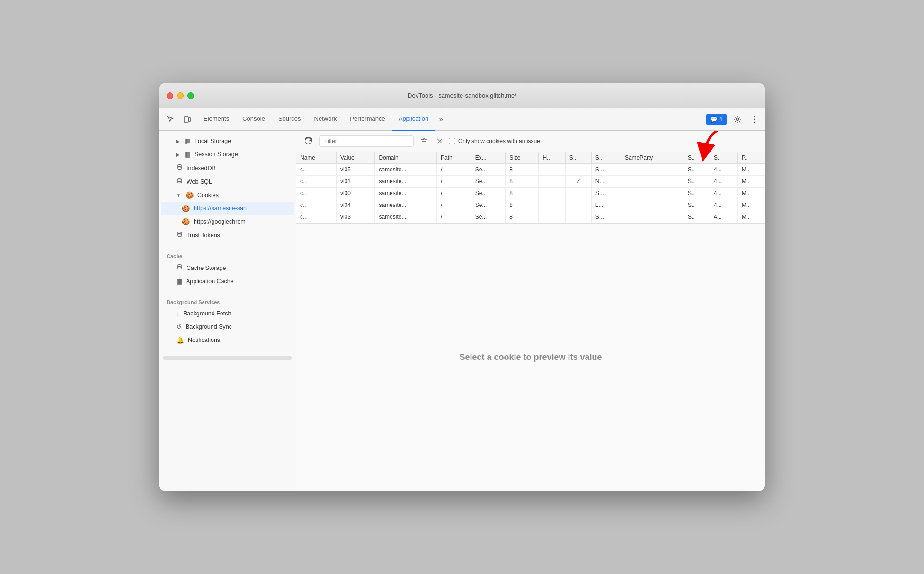  What do you see at coordinates (199, 182) in the screenshot?
I see `sidebar-label: Web SQL` at bounding box center [199, 182].